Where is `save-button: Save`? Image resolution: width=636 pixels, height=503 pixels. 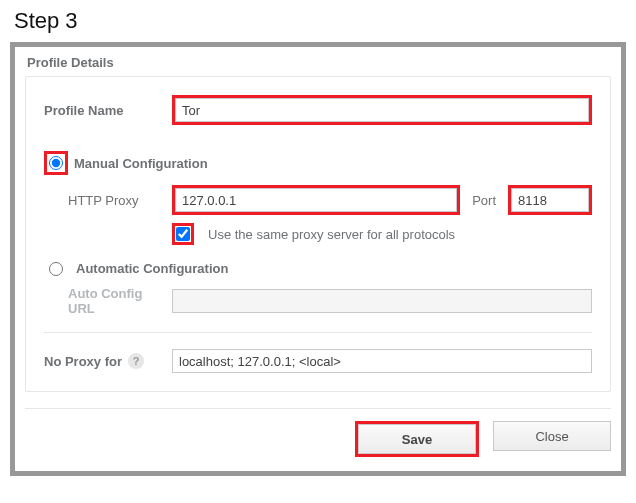 save-button: Save is located at coordinates (417, 439).